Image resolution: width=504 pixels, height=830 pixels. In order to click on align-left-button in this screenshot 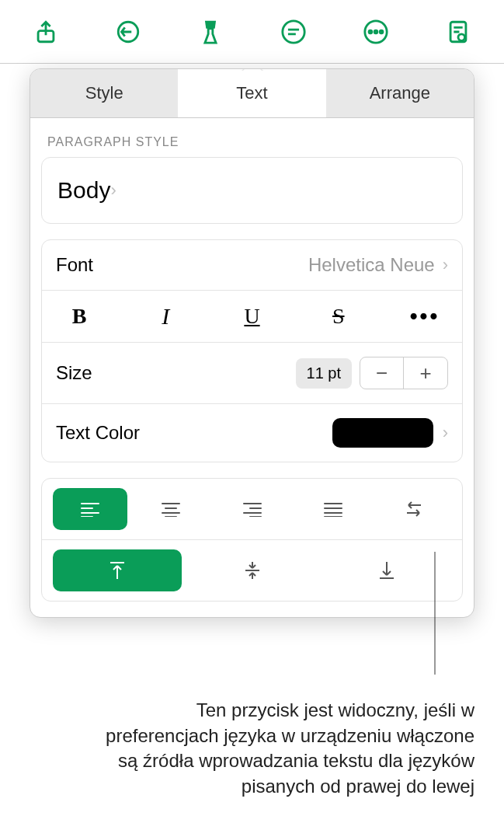, I will do `click(90, 509)`.